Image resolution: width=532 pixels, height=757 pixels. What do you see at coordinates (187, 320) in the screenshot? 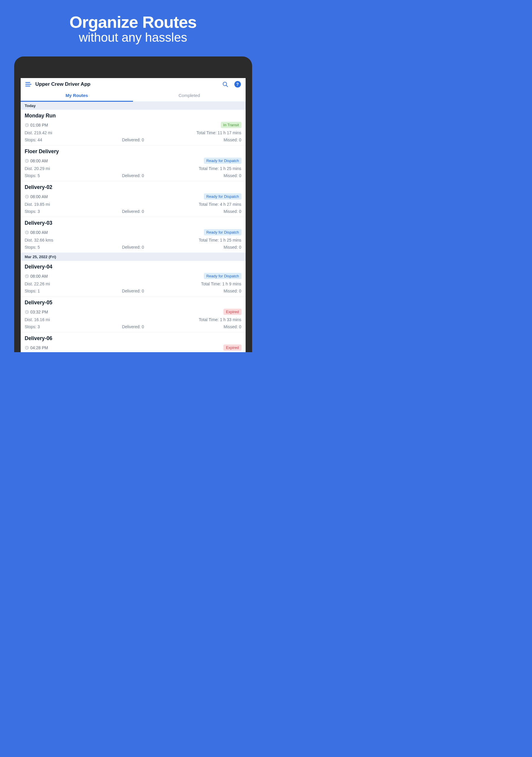
I see `route-total-time: Total Time: 1 h 33 mins` at bounding box center [187, 320].